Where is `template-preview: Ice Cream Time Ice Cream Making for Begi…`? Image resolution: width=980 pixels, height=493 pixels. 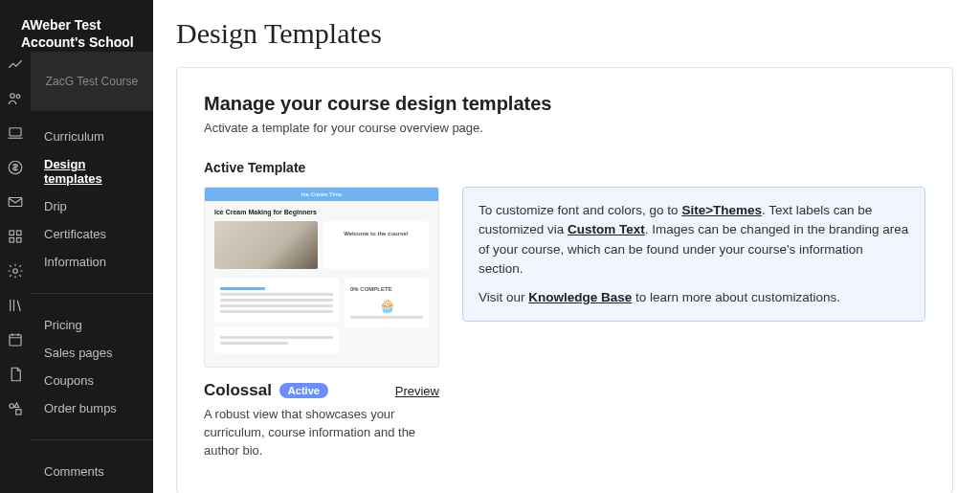 template-preview: Ice Cream Time Ice Cream Making for Begi… is located at coordinates (322, 278).